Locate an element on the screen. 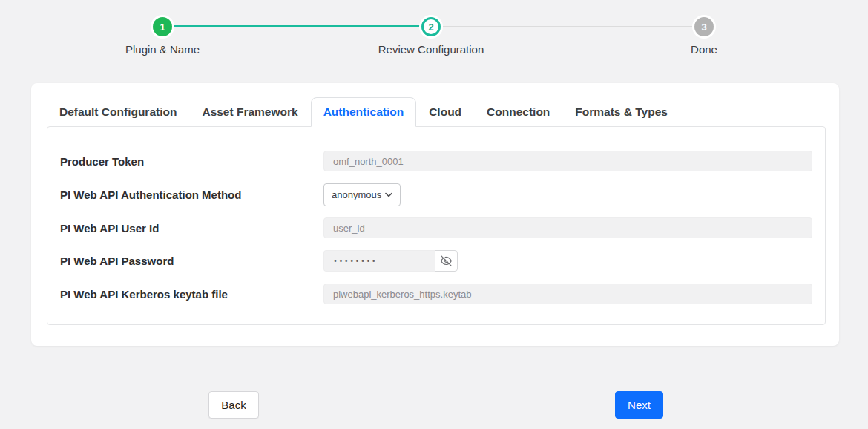  step-1-circle: 1 is located at coordinates (162, 27).